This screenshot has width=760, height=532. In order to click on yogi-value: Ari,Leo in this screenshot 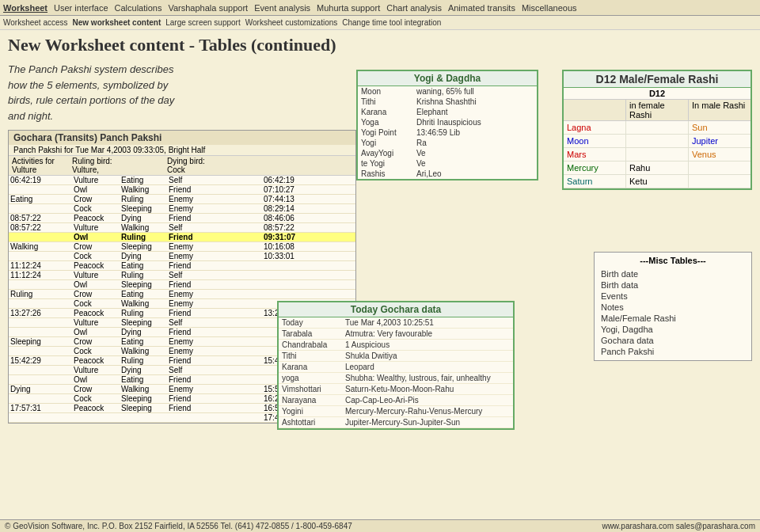, I will do `click(429, 174)`.